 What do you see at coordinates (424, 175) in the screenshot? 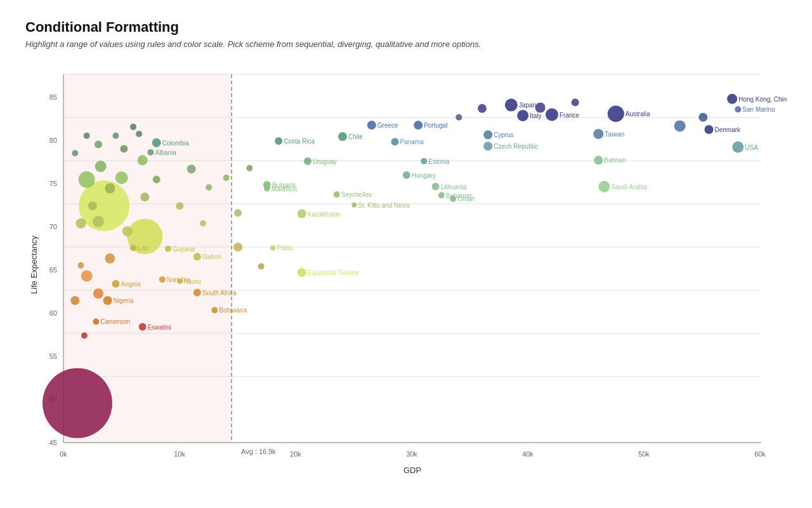
I see `bubble-label: Hungary` at bounding box center [424, 175].